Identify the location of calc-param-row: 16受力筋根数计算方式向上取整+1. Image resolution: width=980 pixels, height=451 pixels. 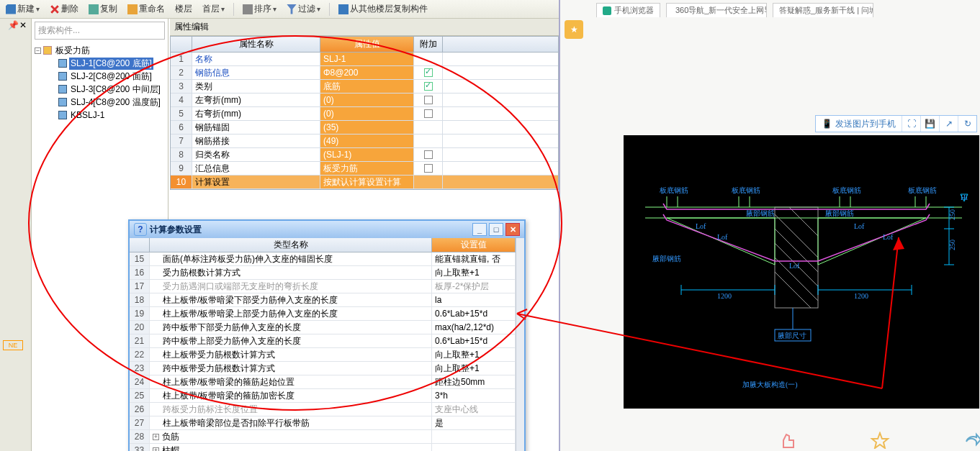
(323, 273).